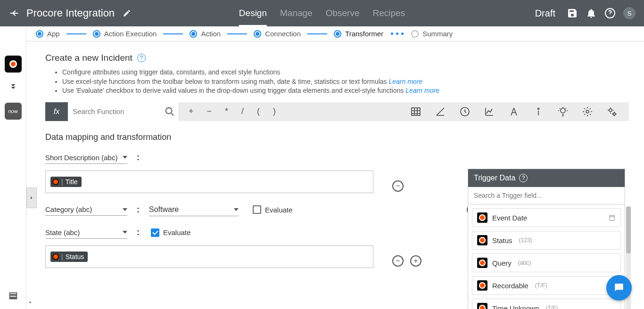 This screenshot has width=644, height=309. What do you see at coordinates (89, 58) in the screenshot?
I see `section-title: Create a new Incident` at bounding box center [89, 58].